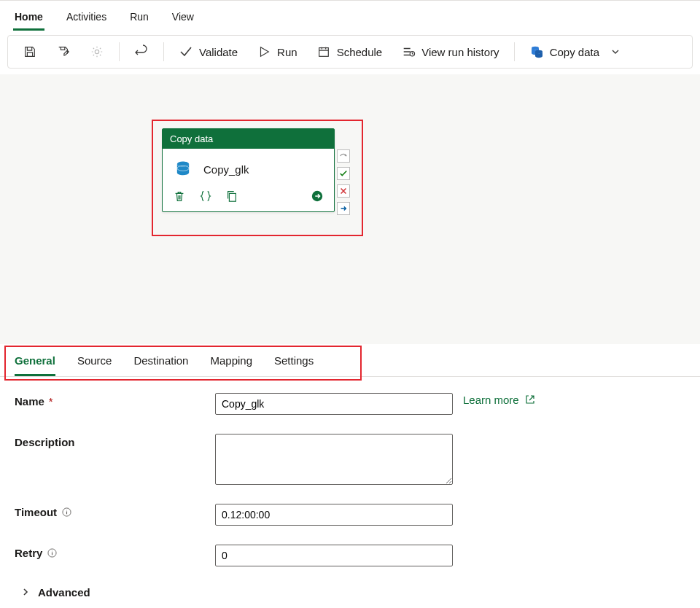 The width and height of the screenshot is (700, 608). What do you see at coordinates (97, 52) in the screenshot?
I see `settings-button` at bounding box center [97, 52].